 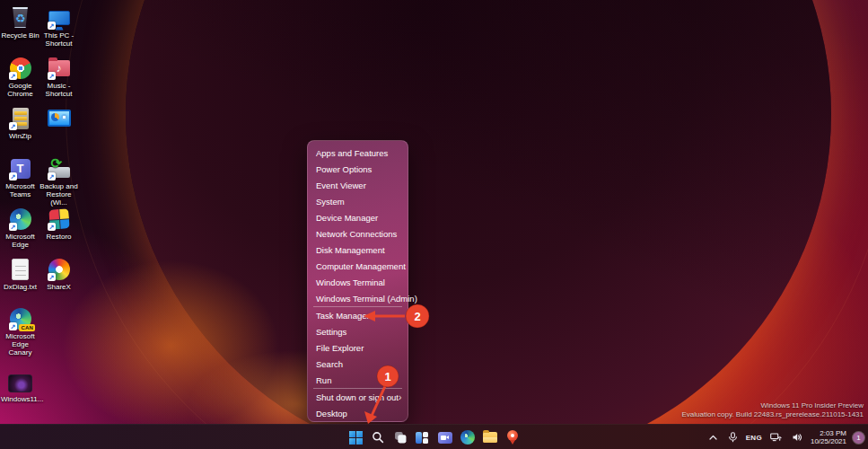 What do you see at coordinates (357, 331) in the screenshot?
I see `menu-item-settings: Settings` at bounding box center [357, 331].